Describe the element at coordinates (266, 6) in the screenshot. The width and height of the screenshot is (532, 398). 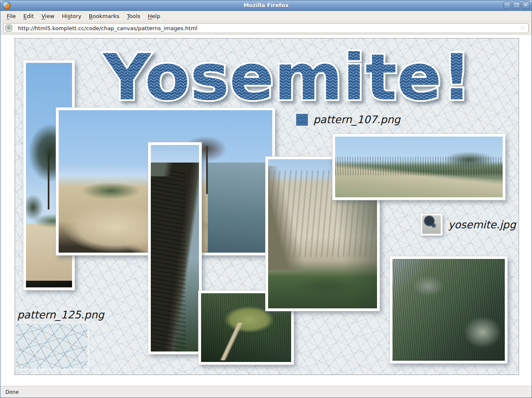
I see `titlebar: Mozilla Firefox – ❐ ✕` at that location.